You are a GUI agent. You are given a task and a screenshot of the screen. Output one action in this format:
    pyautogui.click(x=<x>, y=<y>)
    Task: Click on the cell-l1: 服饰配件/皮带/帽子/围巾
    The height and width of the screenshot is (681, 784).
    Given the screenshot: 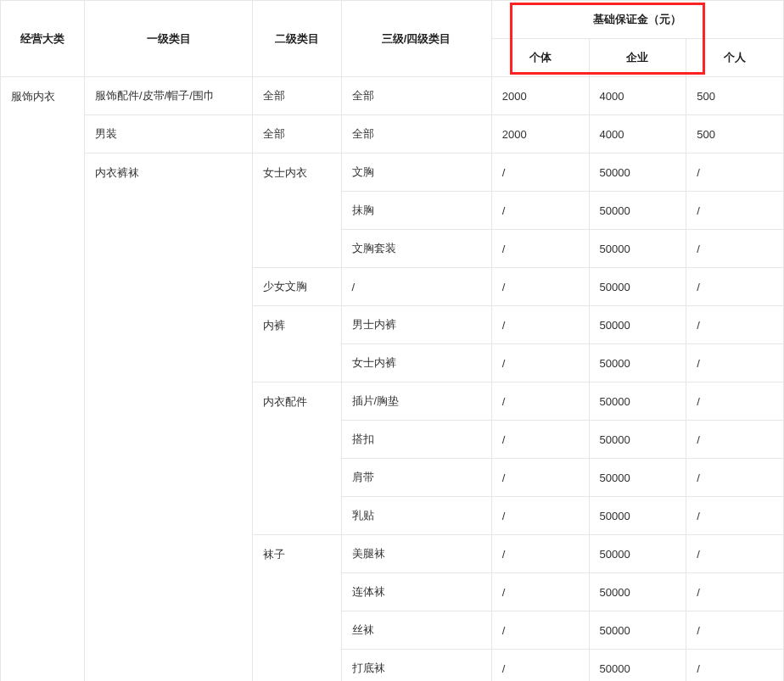 What is the action you would take?
    pyautogui.click(x=169, y=97)
    